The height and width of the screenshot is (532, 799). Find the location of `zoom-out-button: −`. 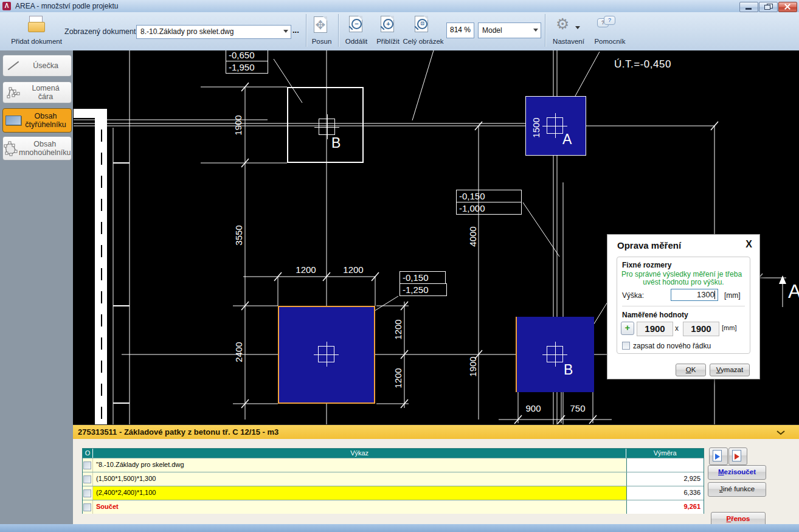

zoom-out-button: − is located at coordinates (357, 26).